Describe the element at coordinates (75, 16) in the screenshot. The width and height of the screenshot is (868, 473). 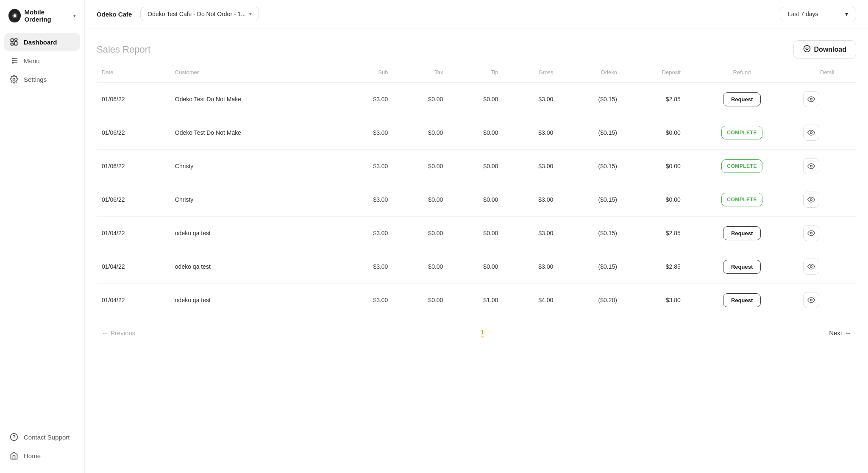
I see `app-chevron-icon: ▾` at that location.